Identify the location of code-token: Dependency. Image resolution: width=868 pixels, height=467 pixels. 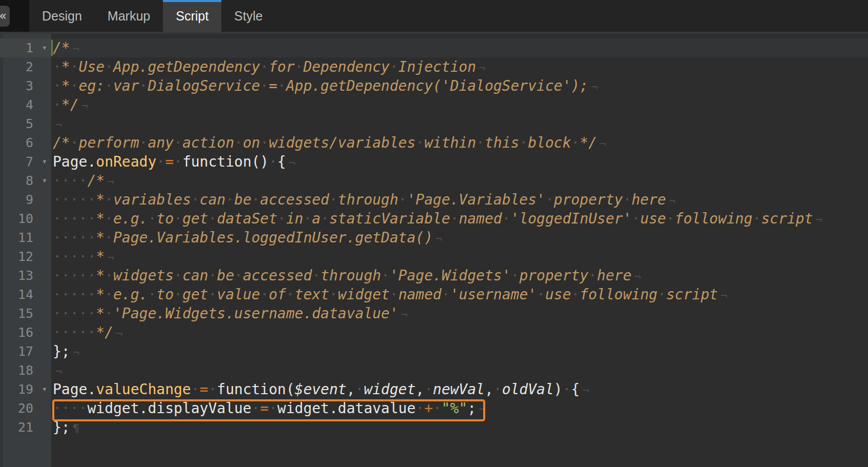
(346, 67).